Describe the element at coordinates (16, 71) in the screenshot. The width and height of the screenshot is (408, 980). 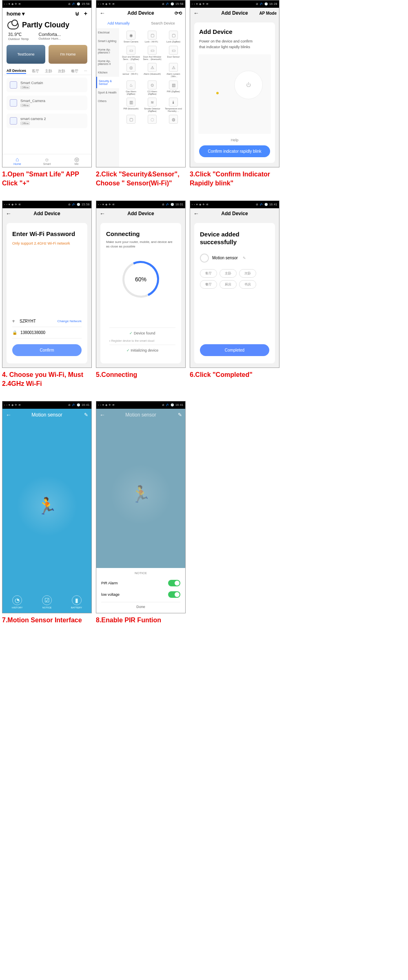
I see `tab-all-devices: All Devices` at that location.